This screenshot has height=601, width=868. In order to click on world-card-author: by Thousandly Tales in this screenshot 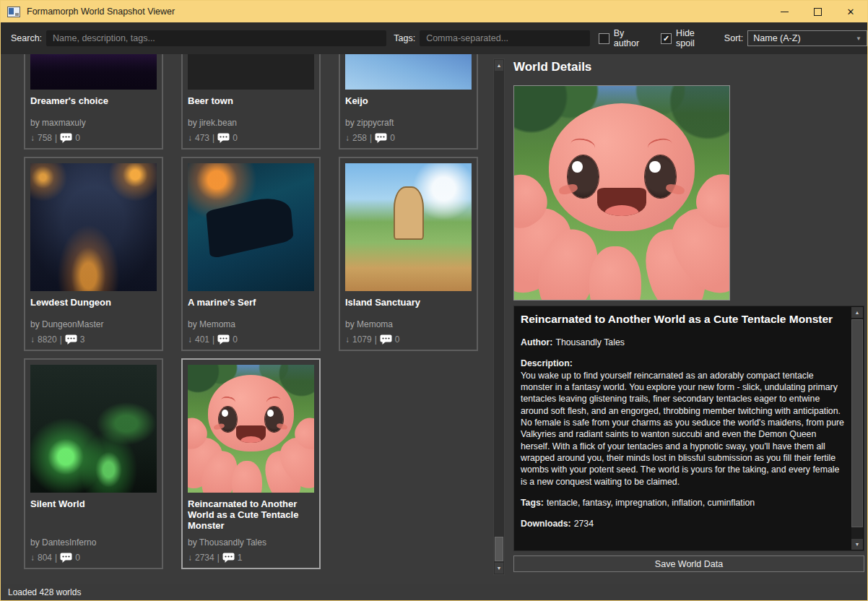, I will do `click(251, 542)`.